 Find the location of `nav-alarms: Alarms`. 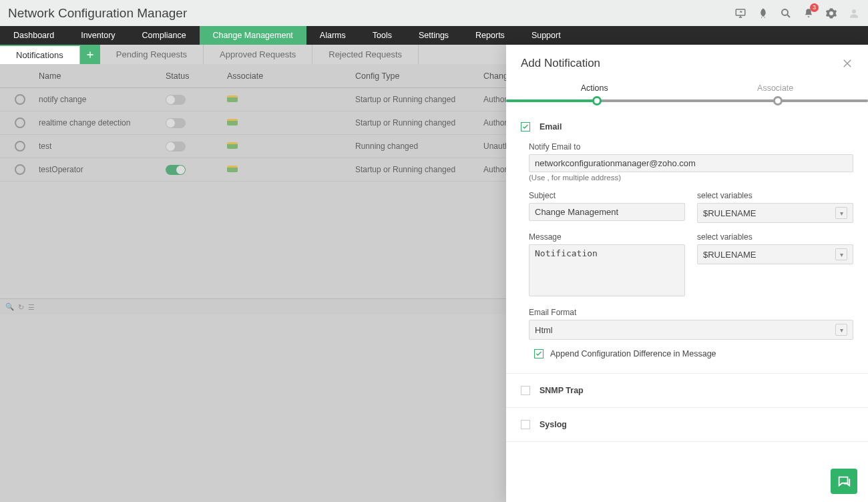

nav-alarms: Alarms is located at coordinates (333, 35).